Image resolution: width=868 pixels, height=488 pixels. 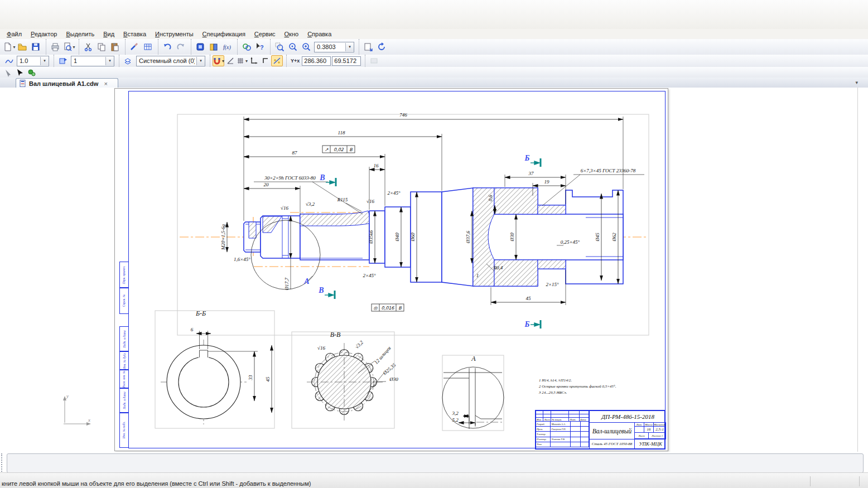 What do you see at coordinates (293, 47) in the screenshot?
I see `zoom-current-icon` at bounding box center [293, 47].